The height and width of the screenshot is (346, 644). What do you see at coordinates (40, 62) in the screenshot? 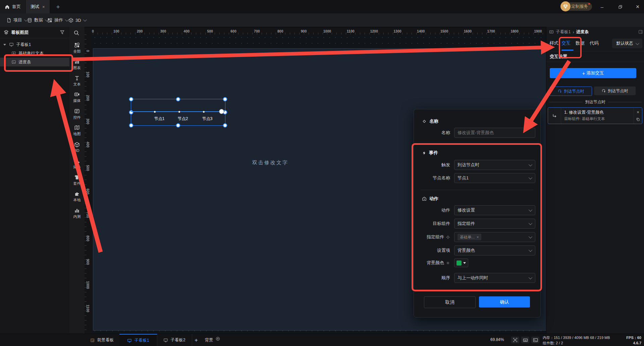
I see `layer-item-进度条: 进度条` at bounding box center [40, 62].